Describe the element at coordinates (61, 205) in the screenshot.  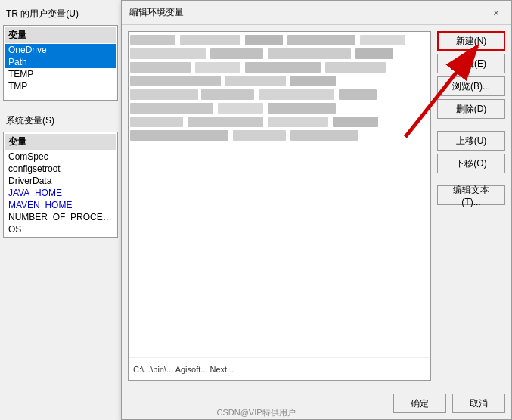
I see `sys-var-maven-home: MAVEN_HOME` at that location.